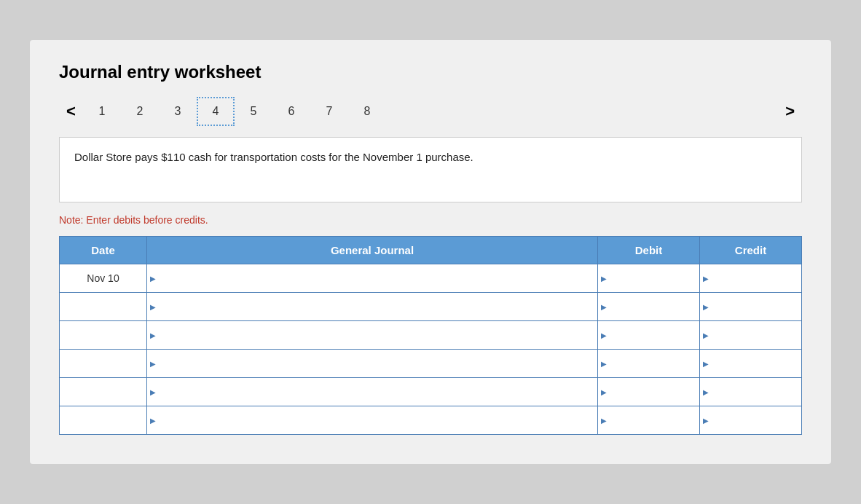  Describe the element at coordinates (603, 392) in the screenshot. I see `debit-indicator-5: ▶` at that location.